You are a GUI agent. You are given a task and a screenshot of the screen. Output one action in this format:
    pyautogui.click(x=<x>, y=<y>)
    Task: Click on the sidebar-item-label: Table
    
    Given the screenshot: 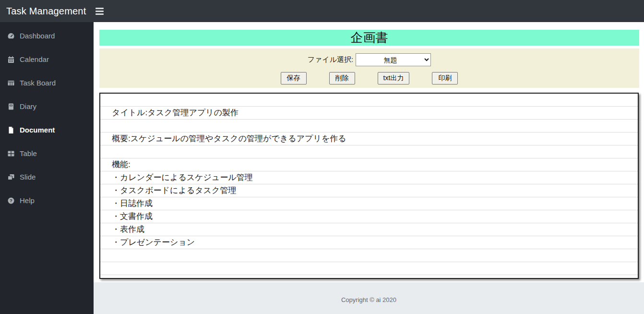 What is the action you would take?
    pyautogui.click(x=28, y=154)
    